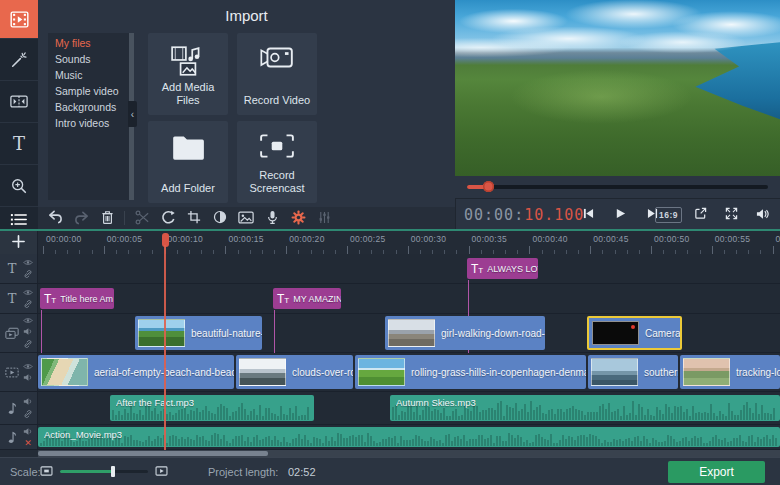 The width and height of the screenshot is (780, 485). What do you see at coordinates (277, 74) in the screenshot?
I see `record-video-button: Record Video` at bounding box center [277, 74].